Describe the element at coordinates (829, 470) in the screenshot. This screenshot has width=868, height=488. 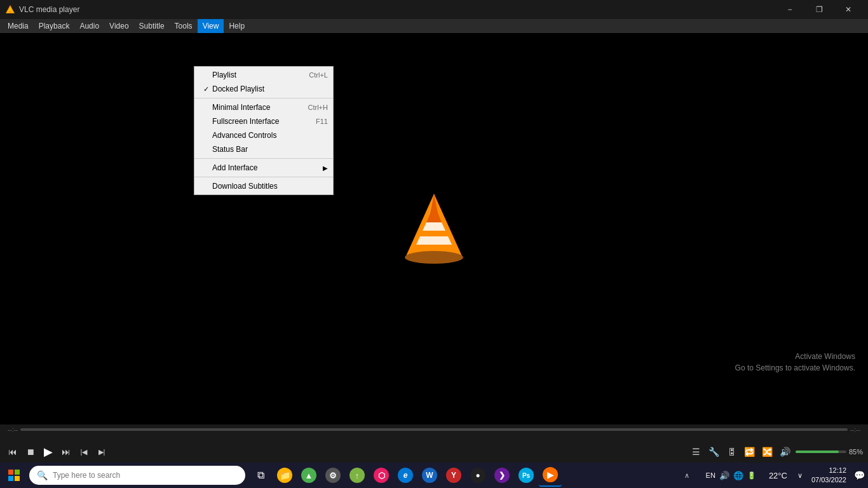
I see `clock: 12:12` at that location.